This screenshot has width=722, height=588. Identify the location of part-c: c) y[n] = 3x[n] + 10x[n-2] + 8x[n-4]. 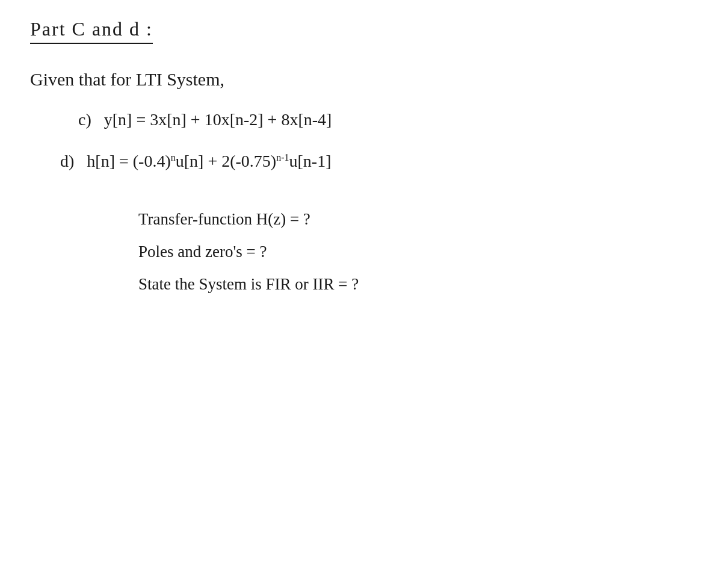
(385, 119).